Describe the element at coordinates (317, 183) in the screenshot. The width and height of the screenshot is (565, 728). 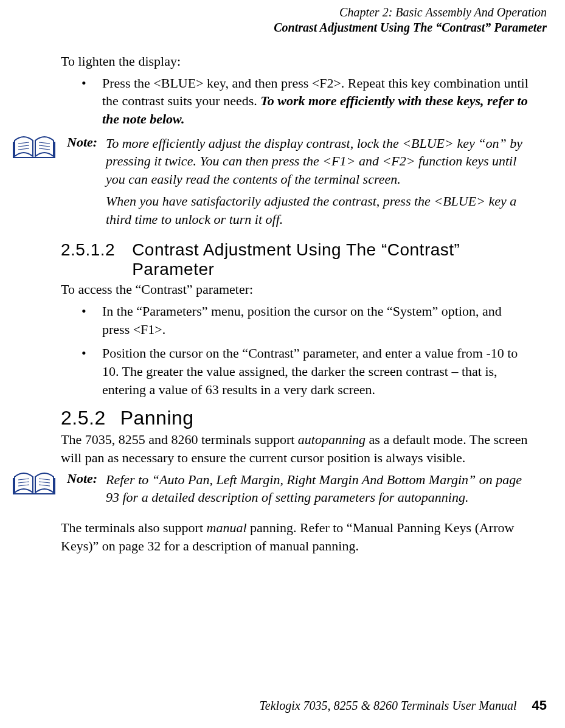
I see `note-body: To more efficiently adjust the display c…` at that location.